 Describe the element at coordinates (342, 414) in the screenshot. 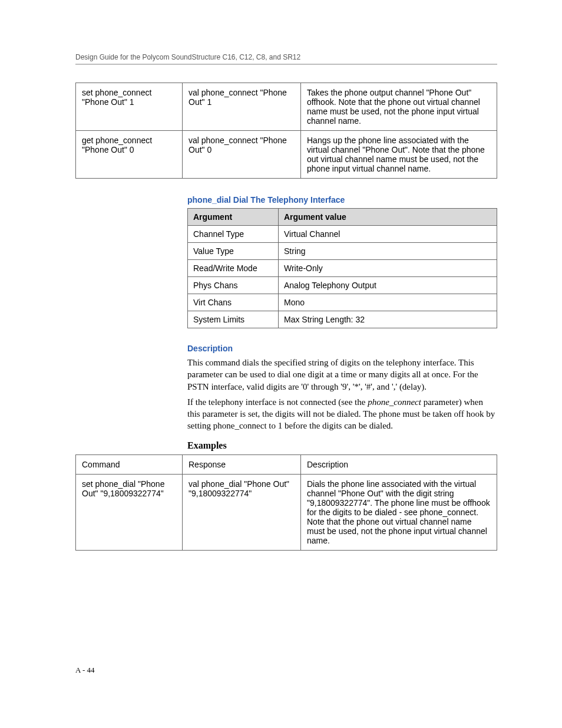

I see `description-paragraph-2: If the telephony interface is not connec…` at that location.